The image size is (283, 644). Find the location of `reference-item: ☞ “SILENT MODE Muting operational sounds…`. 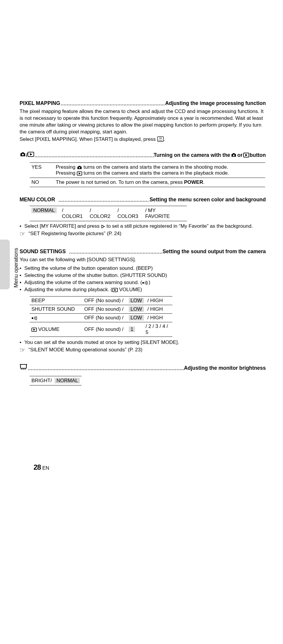

reference-item: ☞ “SILENT MODE Muting operational sounds… is located at coordinates (143, 351).